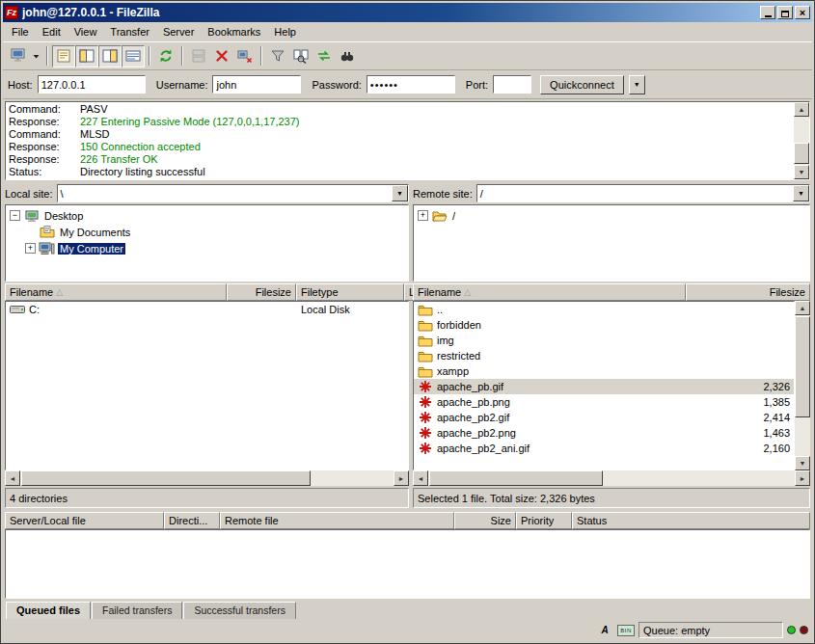  Describe the element at coordinates (604, 356) in the screenshot. I see `file-row-restricted: restricted` at that location.